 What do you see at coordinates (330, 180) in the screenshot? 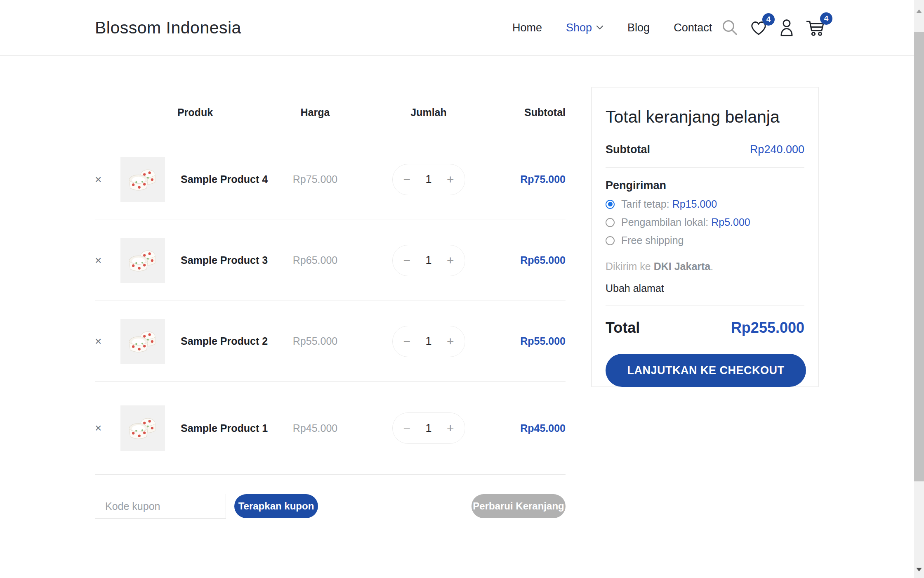
I see `cart-row: × Sample Product 4 Rp75.000 − 1 + Rp75.0…` at bounding box center [330, 180].